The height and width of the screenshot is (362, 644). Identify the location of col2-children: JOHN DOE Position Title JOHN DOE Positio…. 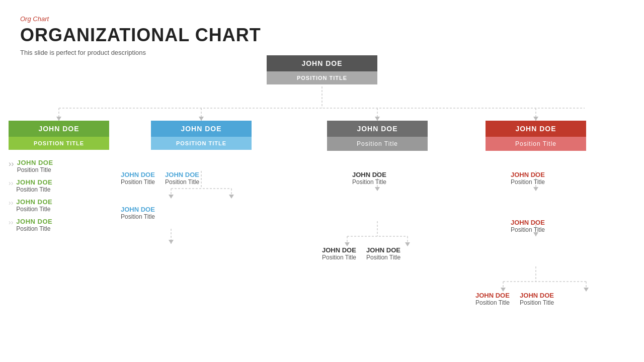
(186, 196).